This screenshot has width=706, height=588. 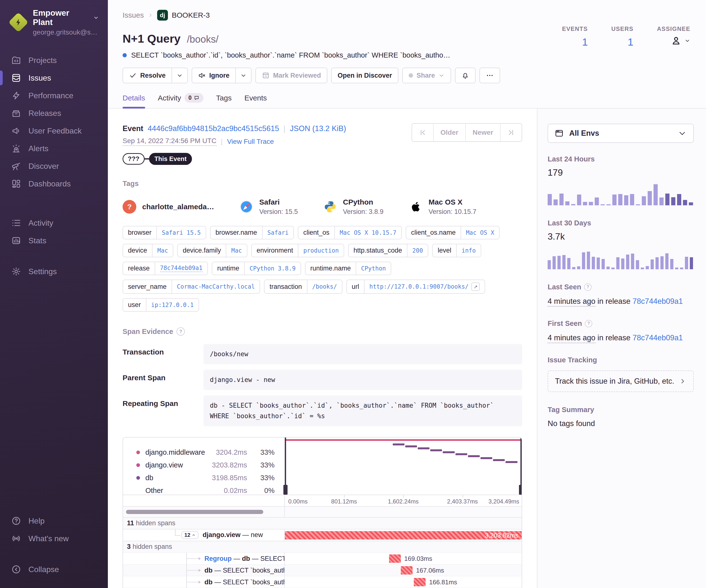 What do you see at coordinates (490, 75) in the screenshot?
I see `ellipsis-icon` at bounding box center [490, 75].